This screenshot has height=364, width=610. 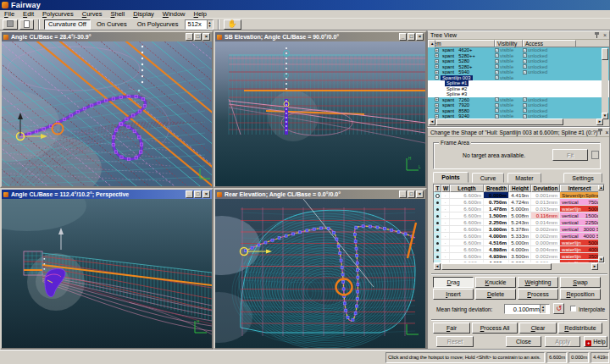 What do you see at coordinates (518, 132) in the screenshot?
I see `dialog-titlebar: Change the Shape of "Hull: Spantlijn 003…` at bounding box center [518, 132].